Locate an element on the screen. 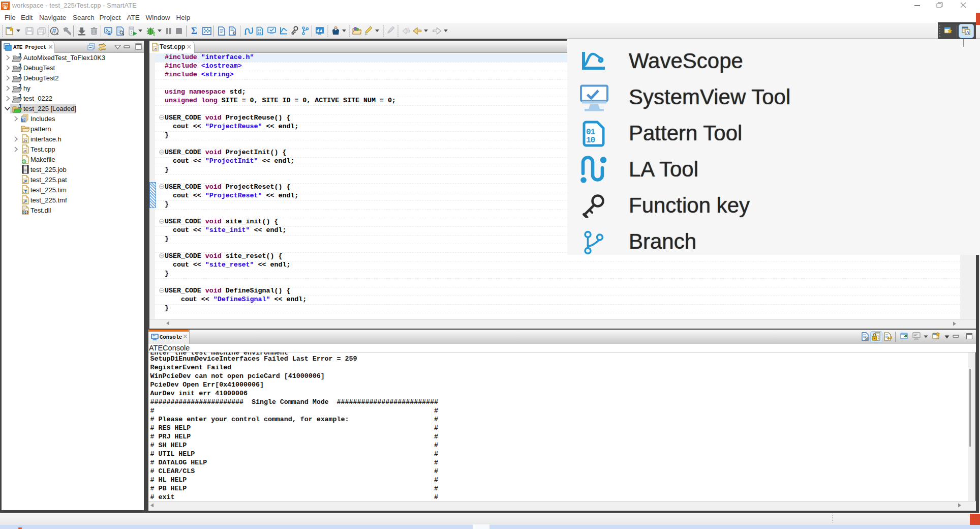 The image size is (980, 529). svg-text: 010 is located at coordinates (25, 213).